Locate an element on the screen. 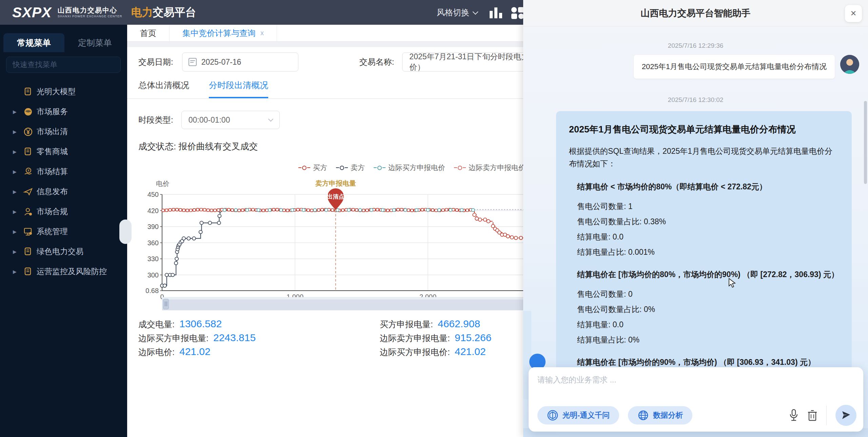  message-timestamp: 2025/7/16 12:30:02 is located at coordinates (696, 100).